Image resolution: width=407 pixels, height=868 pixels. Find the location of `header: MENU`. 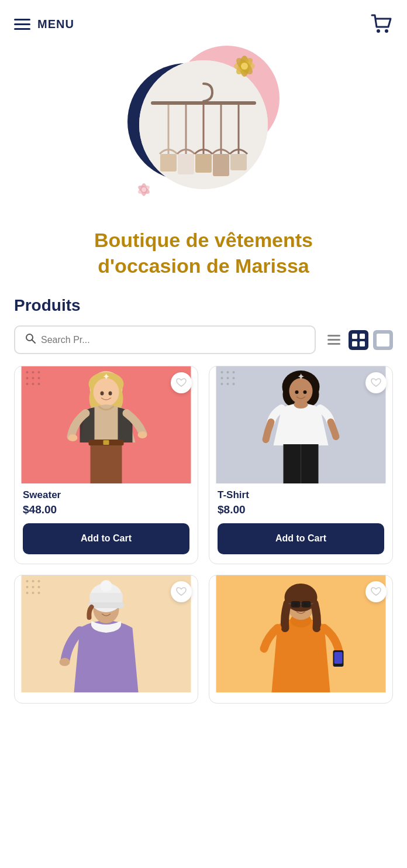

header: MENU is located at coordinates (204, 20).